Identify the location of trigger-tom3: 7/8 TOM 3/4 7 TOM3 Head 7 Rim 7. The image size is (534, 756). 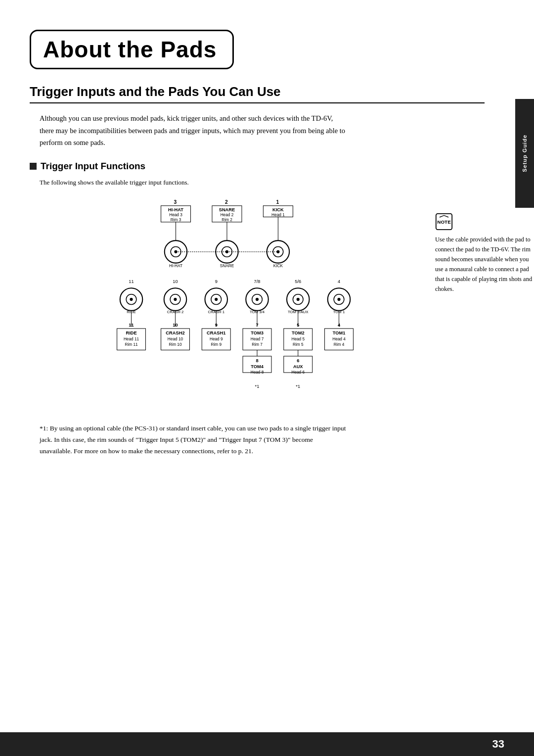
(257, 315).